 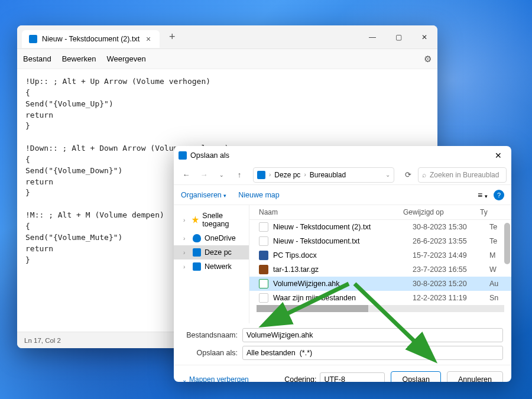 I want to click on filename-input, so click(x=372, y=335).